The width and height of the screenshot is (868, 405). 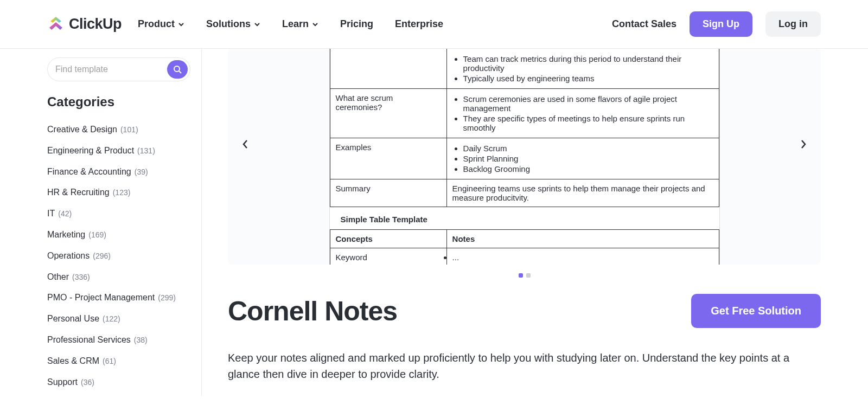 What do you see at coordinates (245, 144) in the screenshot?
I see `carousel-prev-button` at bounding box center [245, 144].